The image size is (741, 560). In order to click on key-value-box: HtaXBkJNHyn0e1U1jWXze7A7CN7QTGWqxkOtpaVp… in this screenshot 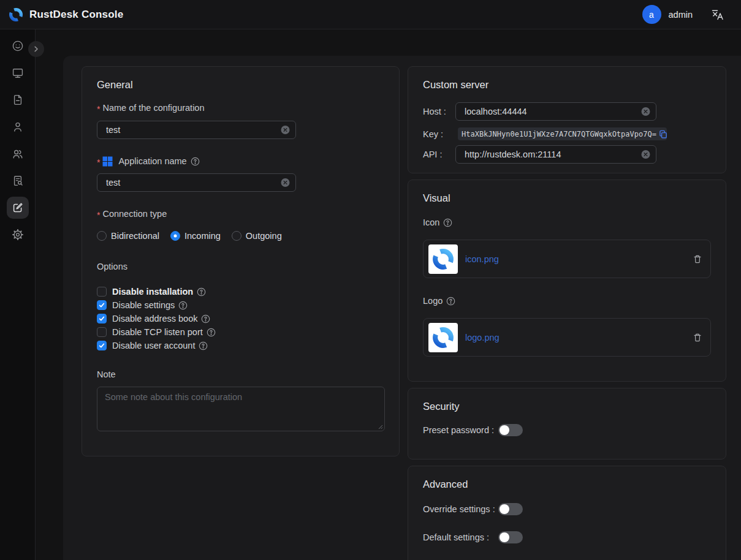, I will do `click(563, 134)`.